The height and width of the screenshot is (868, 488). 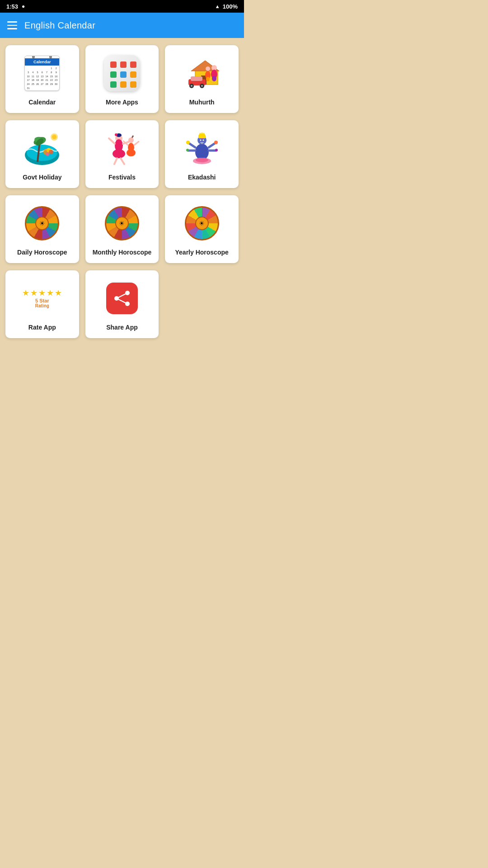 What do you see at coordinates (42, 223) in the screenshot?
I see `daily-horoscope-wheel: ☀` at bounding box center [42, 223].